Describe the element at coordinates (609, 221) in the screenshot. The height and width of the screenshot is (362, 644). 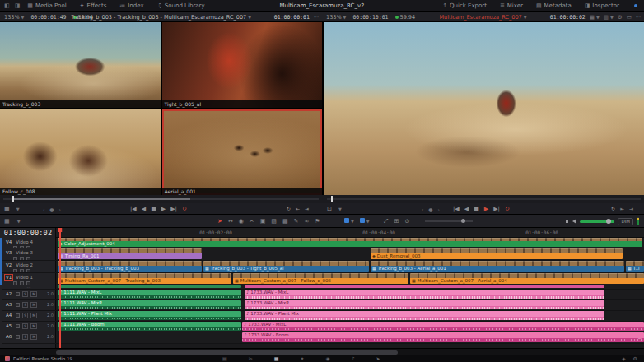
I see `volume-handle` at that location.